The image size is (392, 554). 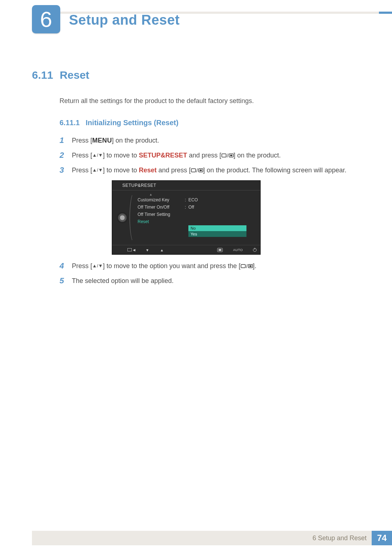 I want to click on step-number: 1, so click(x=63, y=140).